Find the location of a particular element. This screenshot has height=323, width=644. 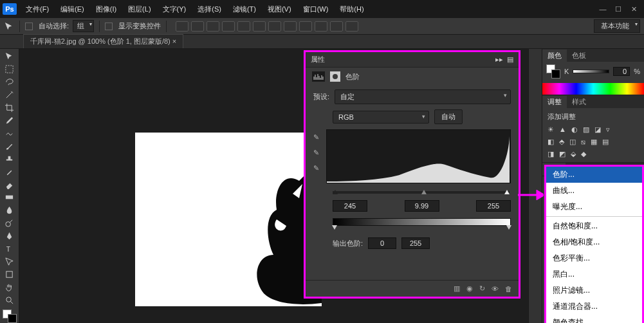

input-gamma-field: 9.99 is located at coordinates (422, 206).